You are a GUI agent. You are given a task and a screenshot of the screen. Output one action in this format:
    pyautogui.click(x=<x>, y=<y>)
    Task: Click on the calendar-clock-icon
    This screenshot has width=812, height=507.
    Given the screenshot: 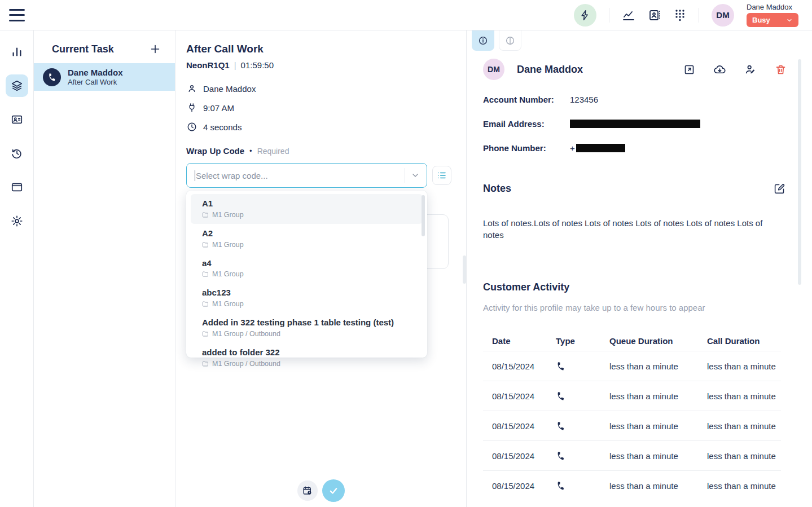 What is the action you would take?
    pyautogui.click(x=308, y=491)
    